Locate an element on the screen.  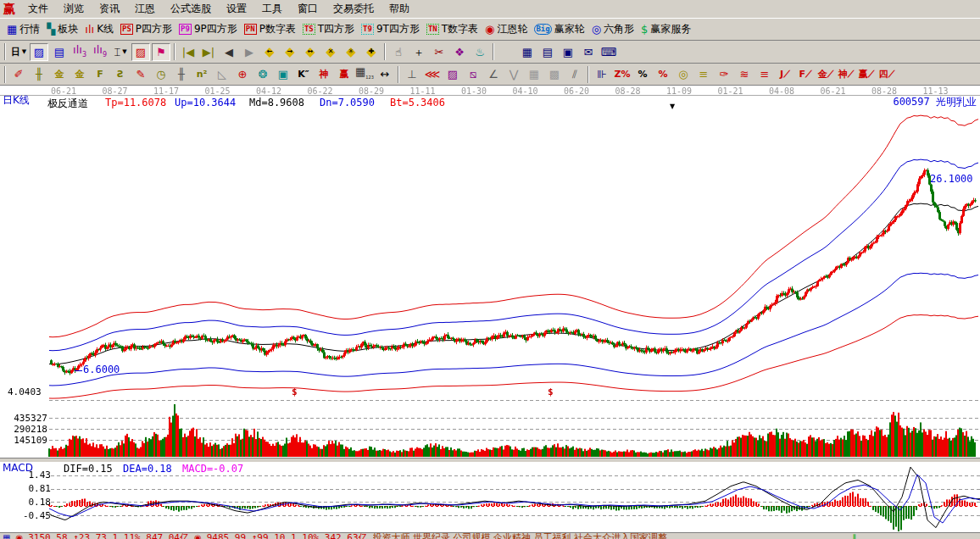
toolbar-button-t-square: TST四方形 is located at coordinates (329, 29).